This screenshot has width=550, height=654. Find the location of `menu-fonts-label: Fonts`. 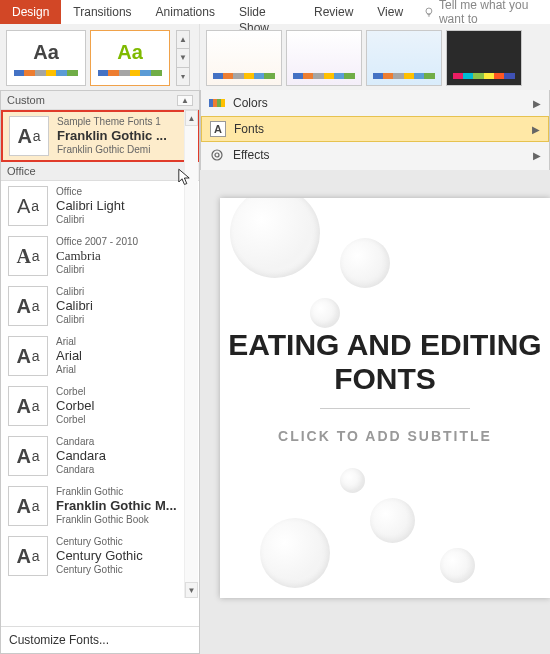

menu-fonts-label: Fonts is located at coordinates (379, 129).